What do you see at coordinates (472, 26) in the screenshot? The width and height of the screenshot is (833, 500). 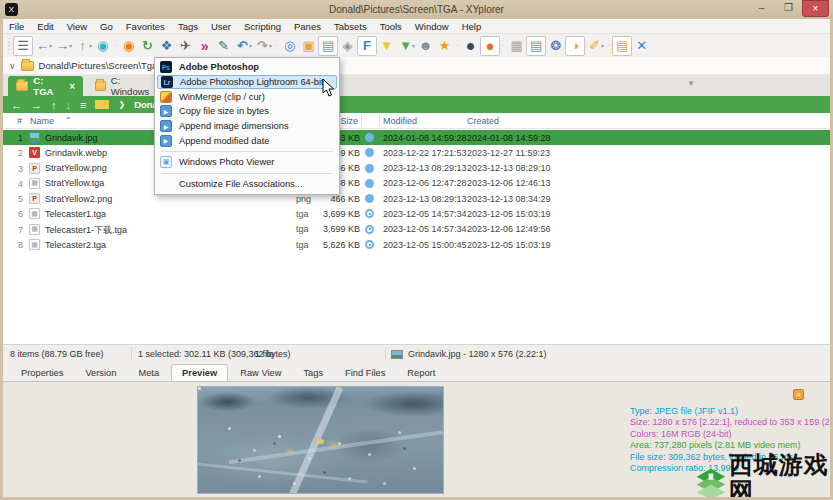 I see `menu-help: Help` at bounding box center [472, 26].